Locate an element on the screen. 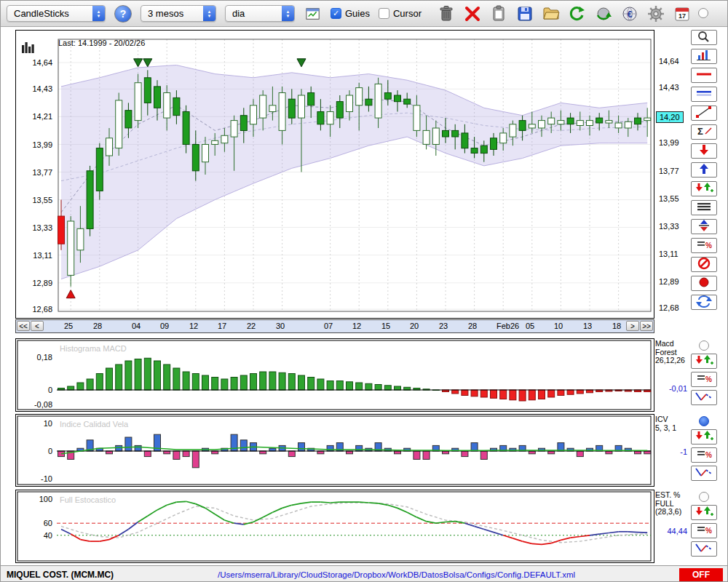 The width and height of the screenshot is (728, 582). open-folder-icon is located at coordinates (552, 13).